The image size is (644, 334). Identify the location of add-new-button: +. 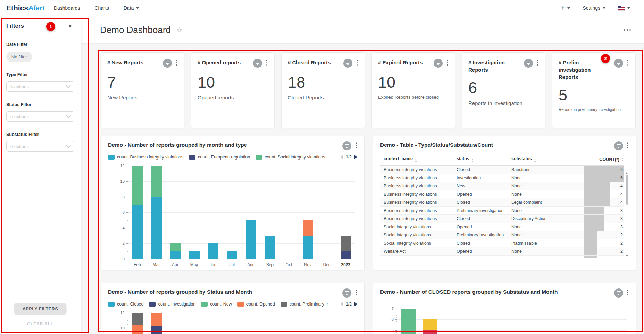
(566, 8).